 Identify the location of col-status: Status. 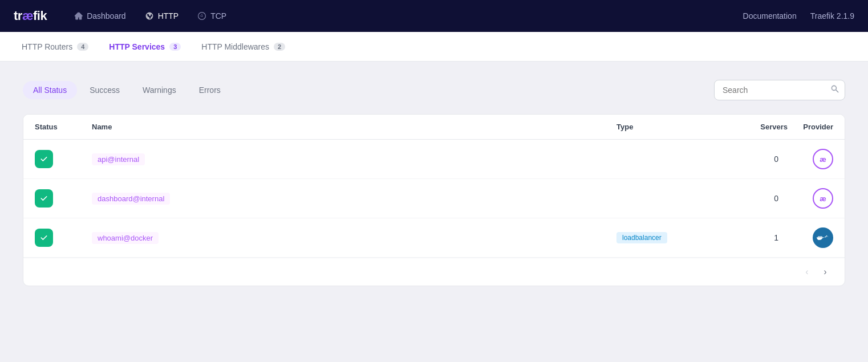
(63, 127).